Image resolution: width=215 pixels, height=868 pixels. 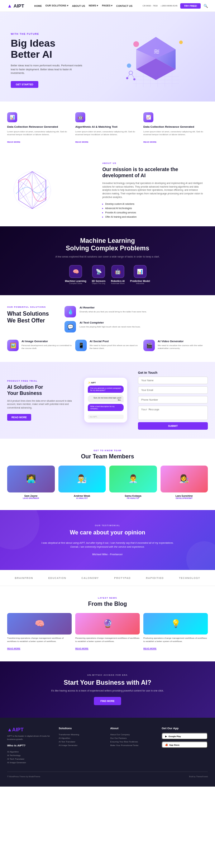 I want to click on partner-0: BRAINFRON, so click(x=24, y=578).